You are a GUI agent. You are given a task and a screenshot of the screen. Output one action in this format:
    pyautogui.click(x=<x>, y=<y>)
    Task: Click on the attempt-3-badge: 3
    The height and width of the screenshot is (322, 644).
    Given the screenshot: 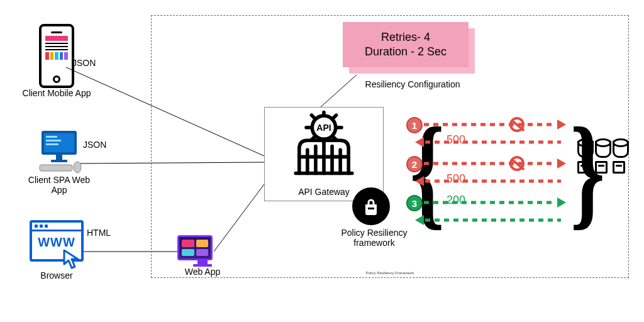 What is the action you would take?
    pyautogui.click(x=414, y=203)
    